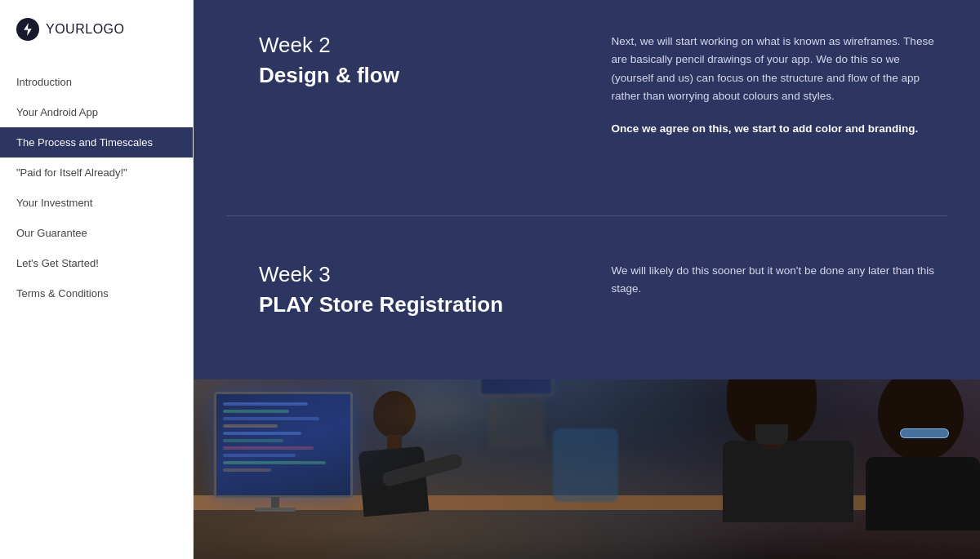 Image resolution: width=980 pixels, height=559 pixels. I want to click on navigation: Introduction Your Android App The Proces…, so click(96, 184).